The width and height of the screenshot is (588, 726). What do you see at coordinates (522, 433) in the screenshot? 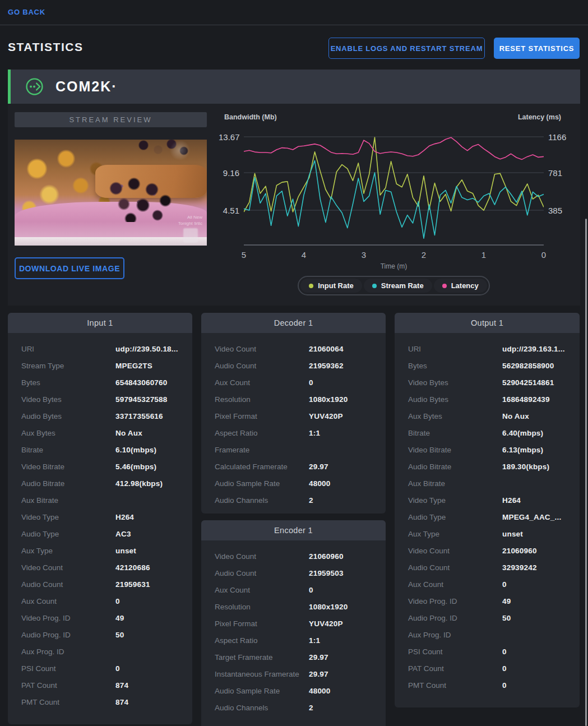
I see `stat-value: 6.40(mbps)` at bounding box center [522, 433].